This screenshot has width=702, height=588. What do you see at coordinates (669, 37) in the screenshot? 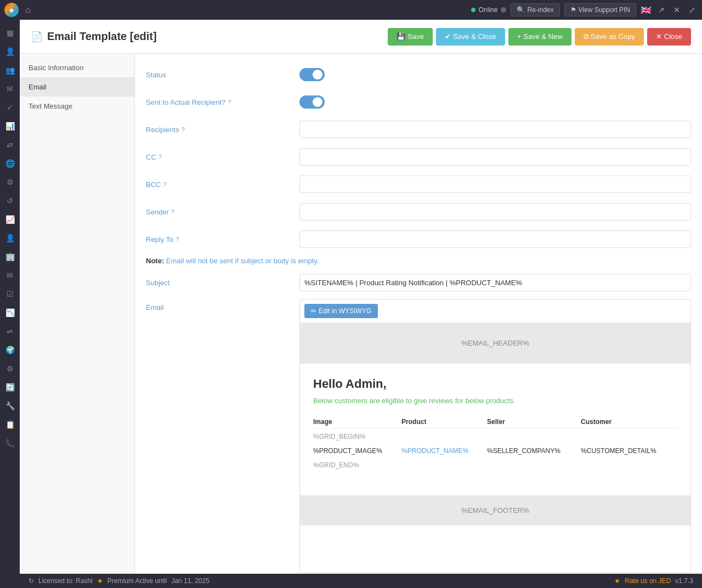
I see `close-button: ✕ Close` at bounding box center [669, 37].